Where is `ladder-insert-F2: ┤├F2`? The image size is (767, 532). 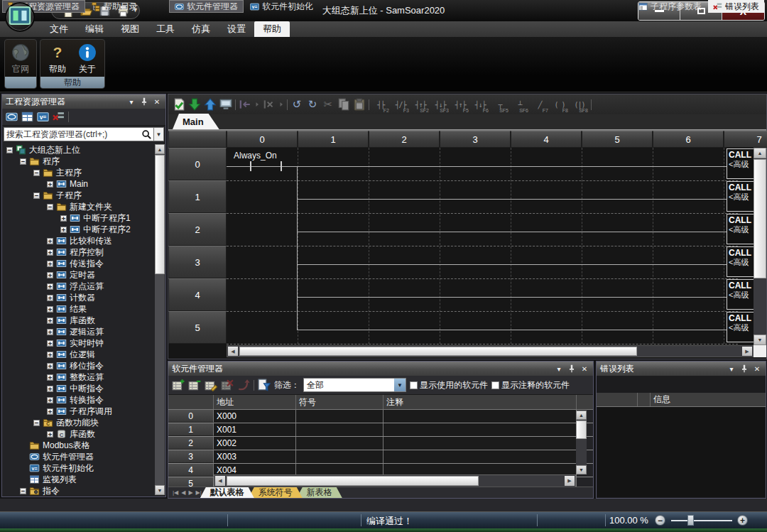
ladder-insert-F2: ┤├F2 is located at coordinates (381, 104).